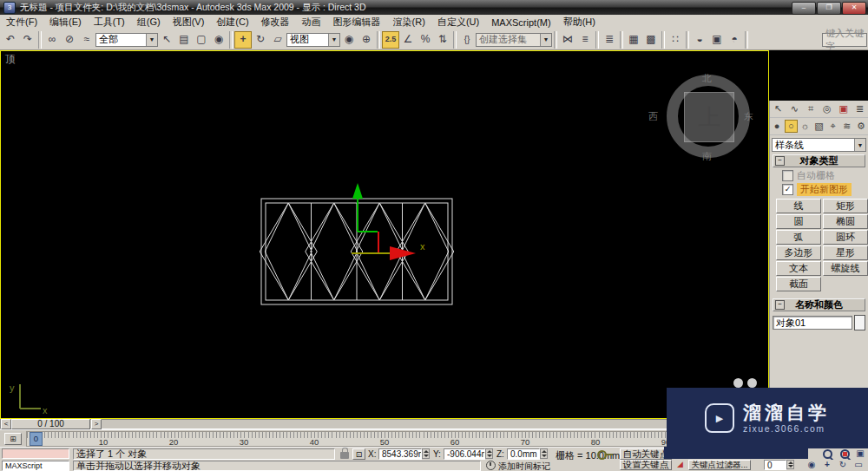 Image resolution: width=868 pixels, height=471 pixels. What do you see at coordinates (490, 454) in the screenshot?
I see `y-spinner` at bounding box center [490, 454].